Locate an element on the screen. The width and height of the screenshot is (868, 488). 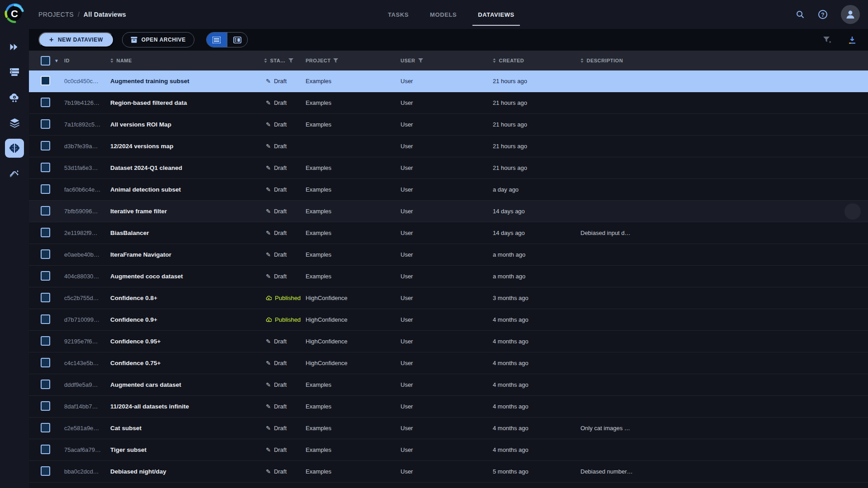
row-id: d3b7fe39a… is located at coordinates (87, 146).